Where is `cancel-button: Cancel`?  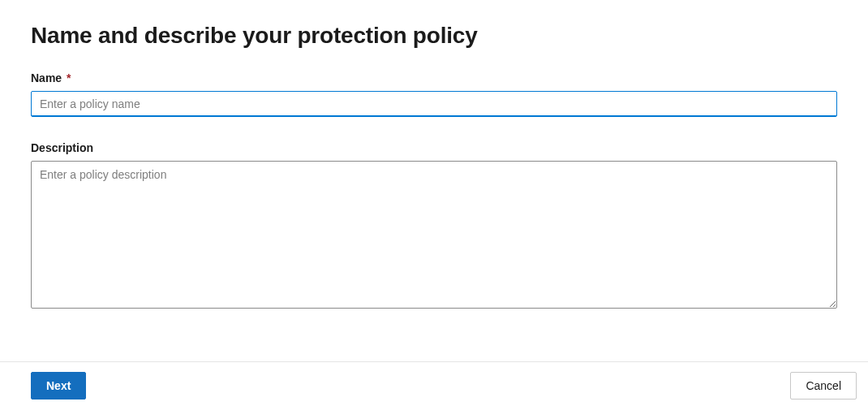
cancel-button: Cancel is located at coordinates (823, 386).